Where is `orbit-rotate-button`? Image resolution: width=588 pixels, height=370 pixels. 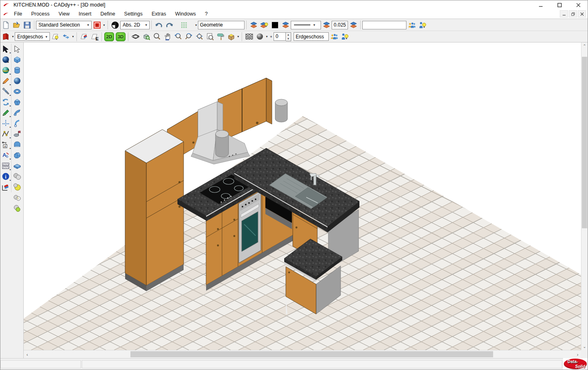 orbit-rotate-button is located at coordinates (135, 37).